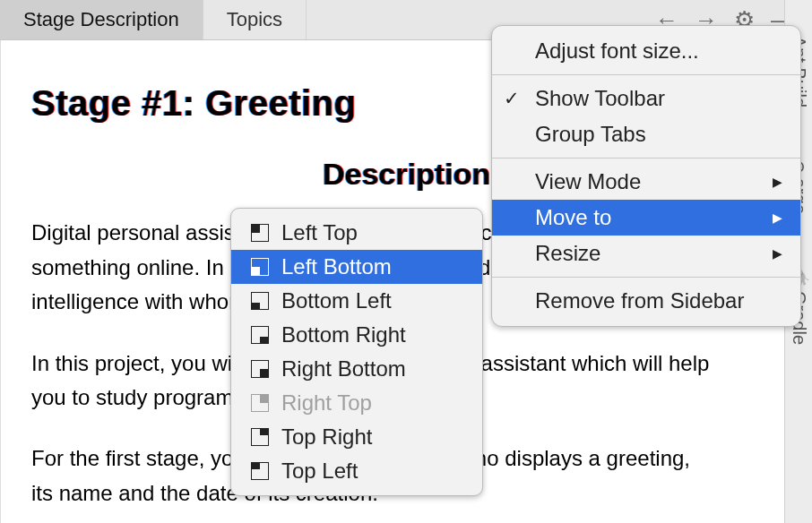 Image resolution: width=812 pixels, height=523 pixels. What do you see at coordinates (646, 182) in the screenshot?
I see `menu-view-mode: View Mode` at bounding box center [646, 182].